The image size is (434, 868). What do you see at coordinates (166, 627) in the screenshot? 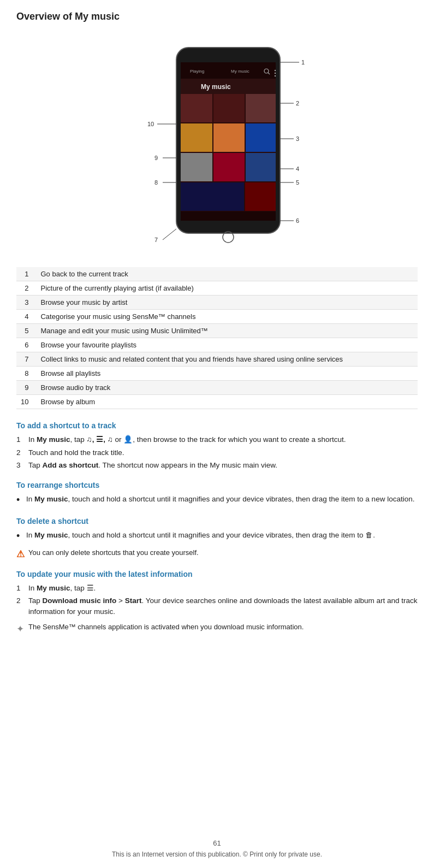
I see `update-tip-text: The SensMe™ channels application is acti…` at bounding box center [166, 627].